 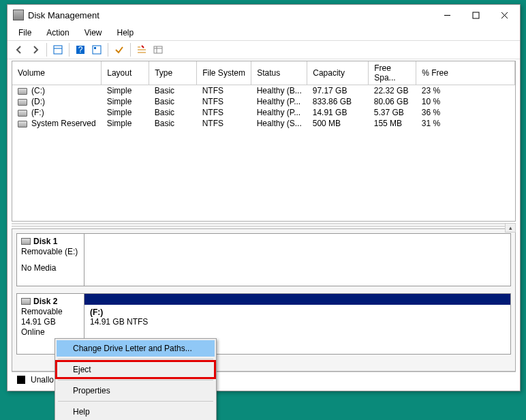 What do you see at coordinates (136, 391) in the screenshot?
I see `ctx-properties: Properties` at bounding box center [136, 391].